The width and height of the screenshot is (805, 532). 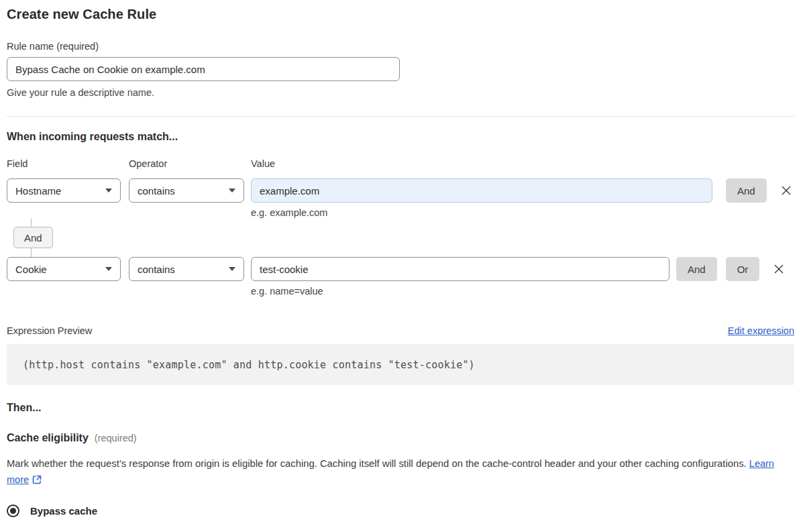 What do you see at coordinates (31, 270) in the screenshot?
I see `field-select-2-value: Cookie` at bounding box center [31, 270].